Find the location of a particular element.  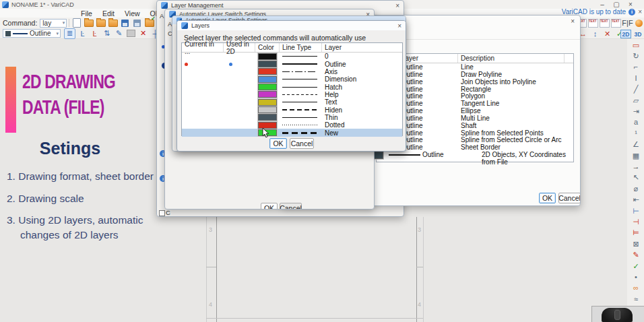

layers-row-New: New is located at coordinates (292, 132).